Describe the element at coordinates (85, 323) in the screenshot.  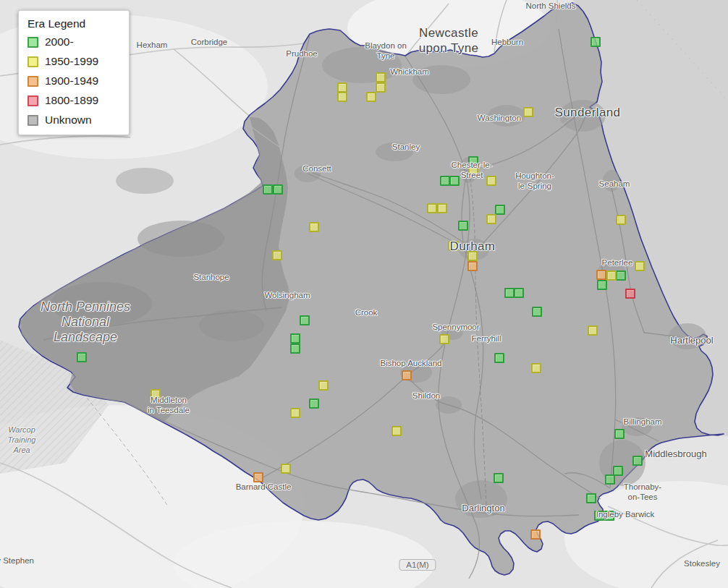
I see `place-label-north-pennines: North Pennines National Landscape` at that location.